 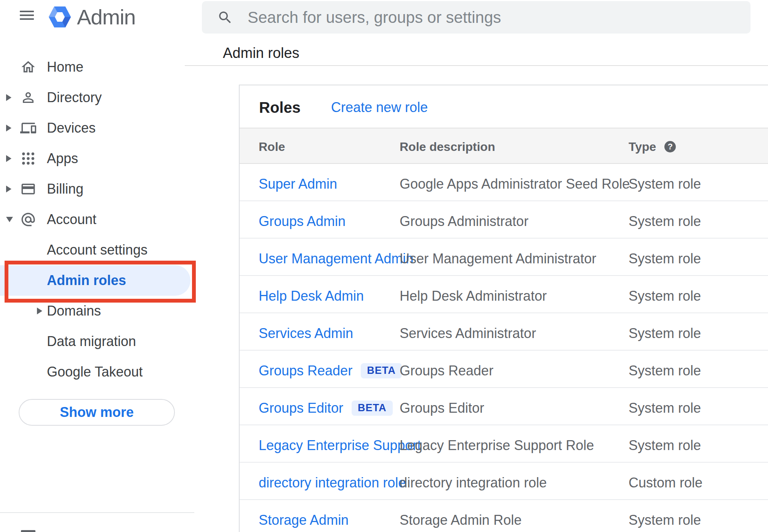 What do you see at coordinates (28, 159) in the screenshot?
I see `apps-grid-icon` at bounding box center [28, 159].